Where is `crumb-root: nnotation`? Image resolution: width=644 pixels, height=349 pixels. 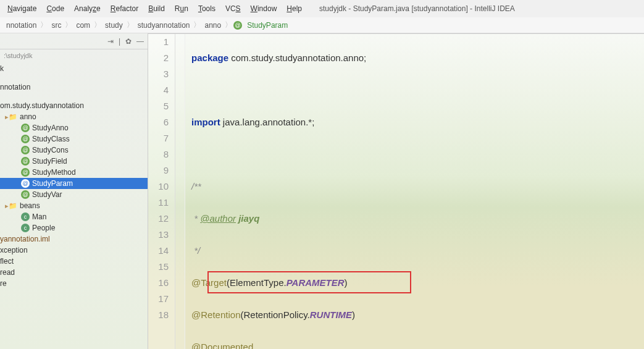
crumb-root: nnotation is located at coordinates (21, 25).